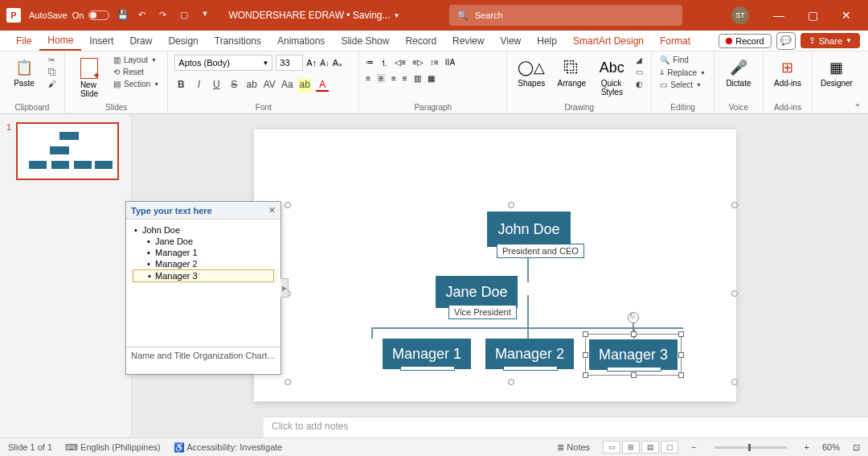 This screenshot has width=868, height=456. What do you see at coordinates (831, 447) in the screenshot?
I see `zoom-level: 60%` at bounding box center [831, 447].